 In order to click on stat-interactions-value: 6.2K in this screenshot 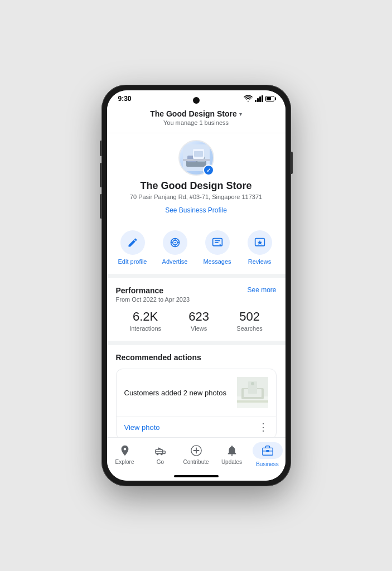, I will do `click(145, 317)`.